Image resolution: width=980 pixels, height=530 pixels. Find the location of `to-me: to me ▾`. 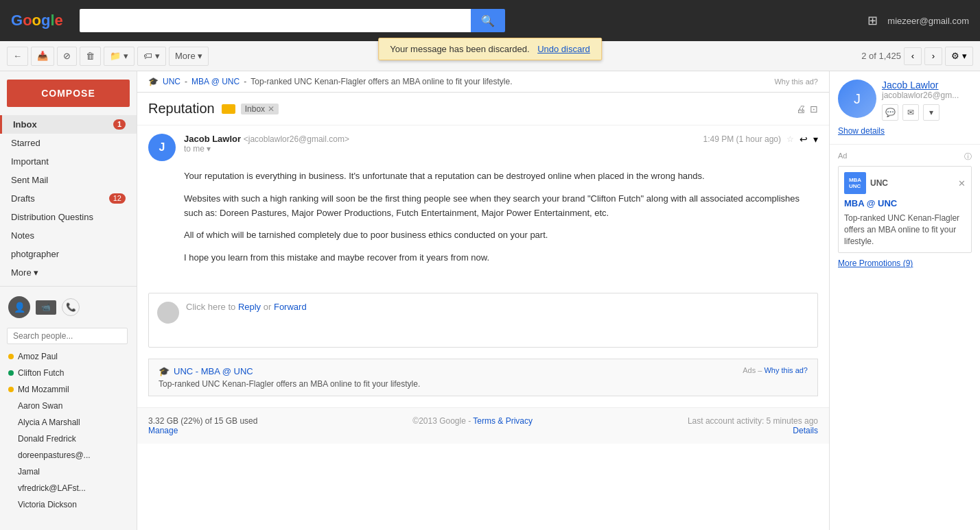

to-me: to me ▾ is located at coordinates (439, 149).